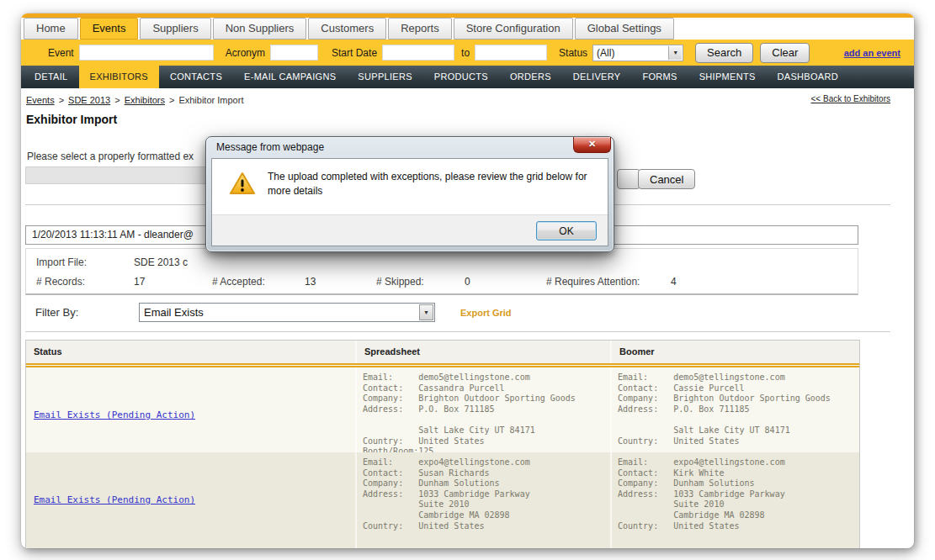 The image size is (935, 560). I want to click on acronym-input, so click(295, 52).